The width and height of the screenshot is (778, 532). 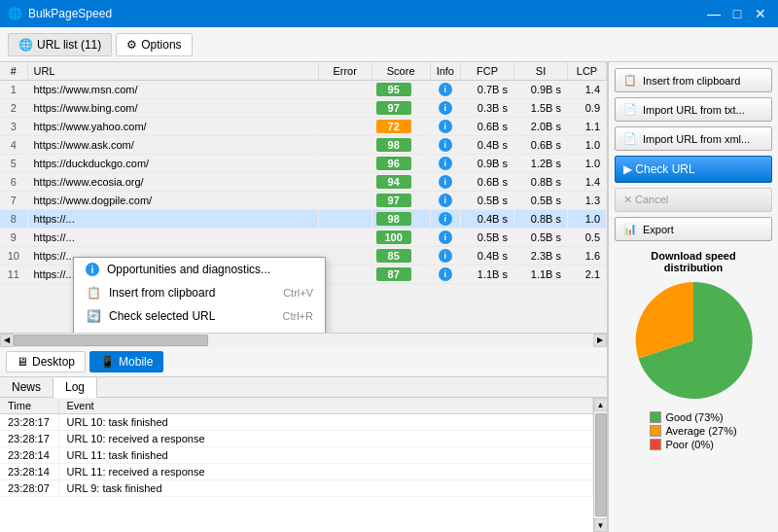 What do you see at coordinates (199, 331) in the screenshot?
I see `ctx-open-insights: <> Open in Google PageSpeed Insights` at bounding box center [199, 331].